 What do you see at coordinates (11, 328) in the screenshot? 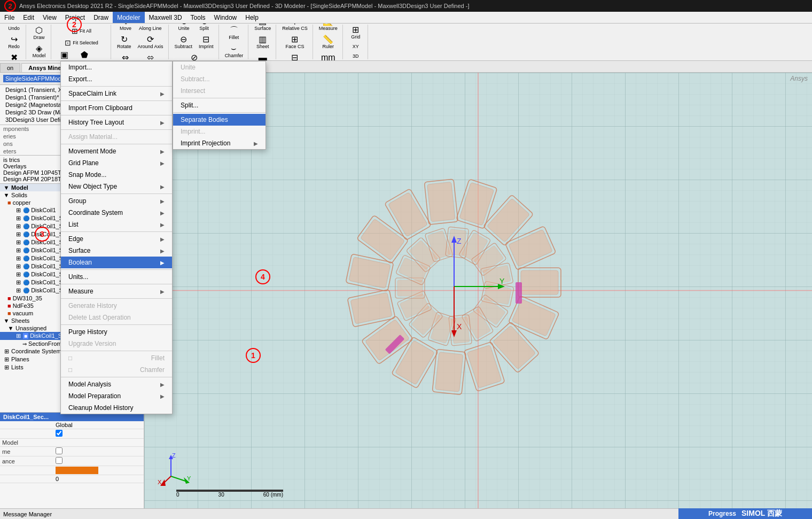
I see `expand-unassigned: ▼` at bounding box center [11, 328].